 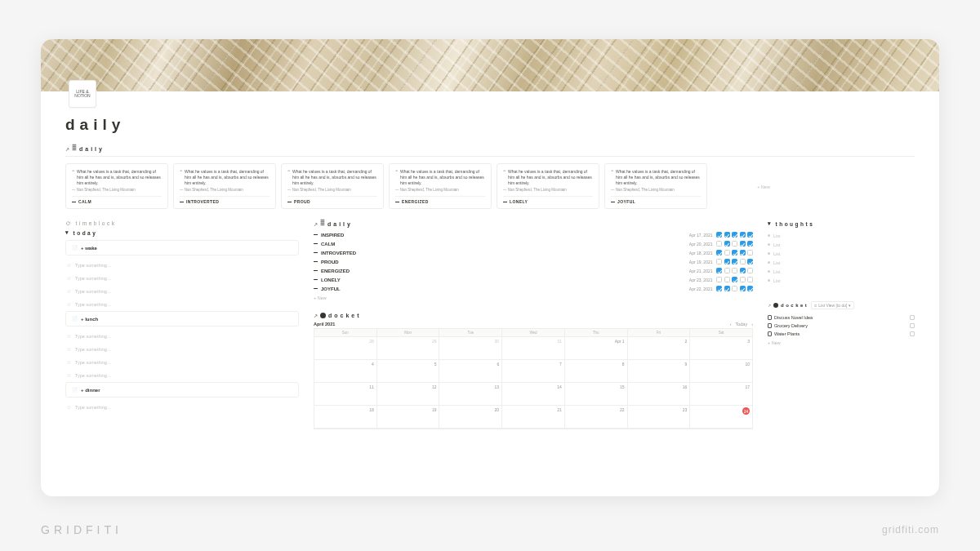 What do you see at coordinates (833, 305) in the screenshot?
I see `view-selector: ≡List View [to do]▾` at bounding box center [833, 305].